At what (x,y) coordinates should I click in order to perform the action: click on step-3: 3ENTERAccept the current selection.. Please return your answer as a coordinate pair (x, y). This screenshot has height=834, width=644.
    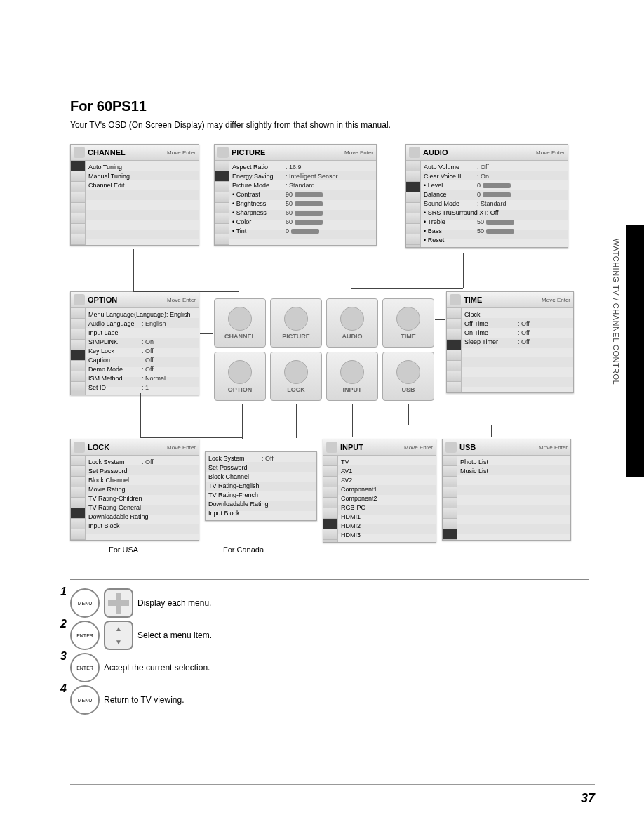
    Looking at the image, I should click on (330, 668).